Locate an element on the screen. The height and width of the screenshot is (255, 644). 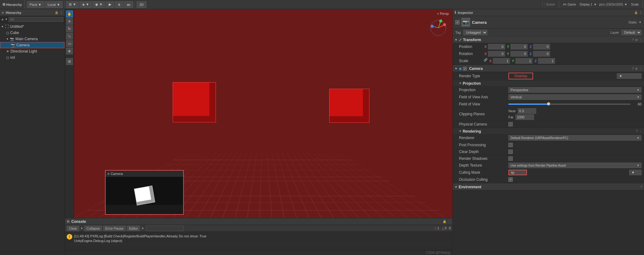
pause-button: ⏸ is located at coordinates (119, 5).